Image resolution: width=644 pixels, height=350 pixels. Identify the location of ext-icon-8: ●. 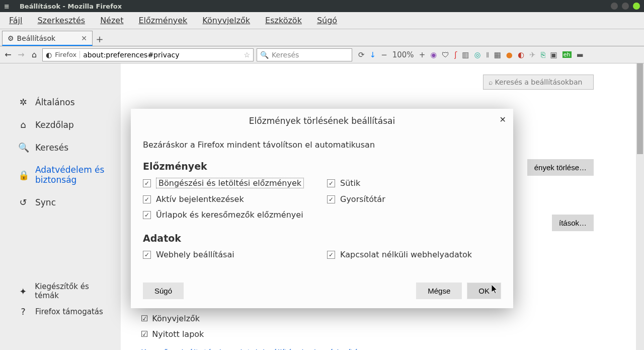
(509, 55).